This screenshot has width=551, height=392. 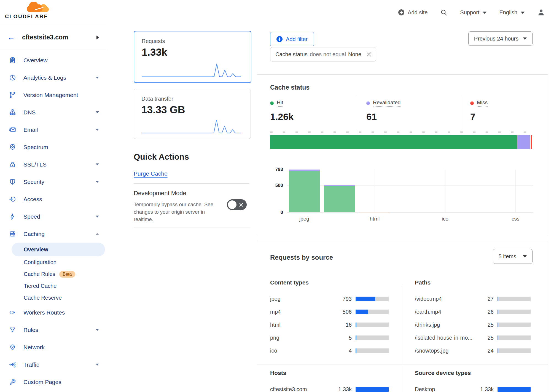 What do you see at coordinates (329, 299) in the screenshot?
I see `list-item: jpeg793` at bounding box center [329, 299].